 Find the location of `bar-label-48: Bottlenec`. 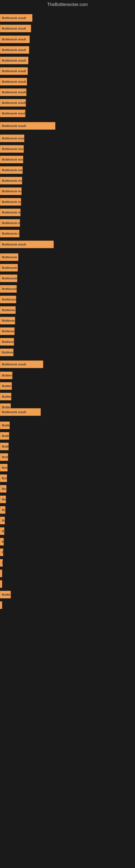

bar-label-48: Bottlenec is located at coordinates (3, 521).